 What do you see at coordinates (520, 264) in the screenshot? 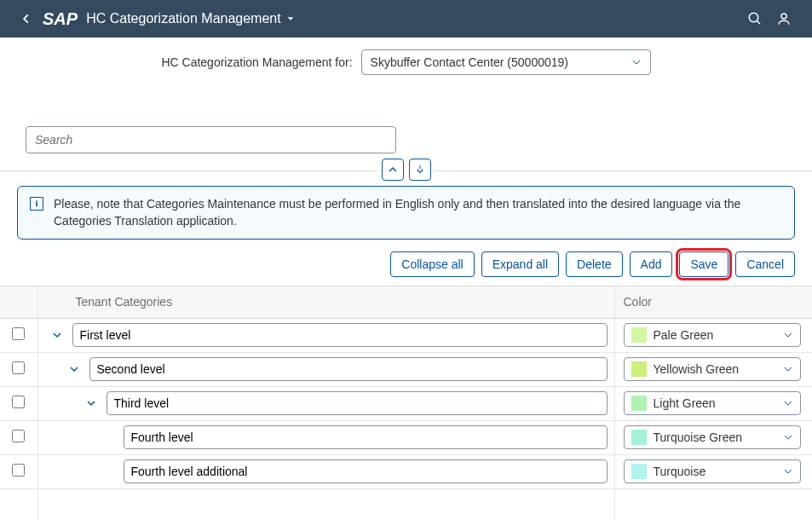
I see `expand-all-button: Expand all` at bounding box center [520, 264].